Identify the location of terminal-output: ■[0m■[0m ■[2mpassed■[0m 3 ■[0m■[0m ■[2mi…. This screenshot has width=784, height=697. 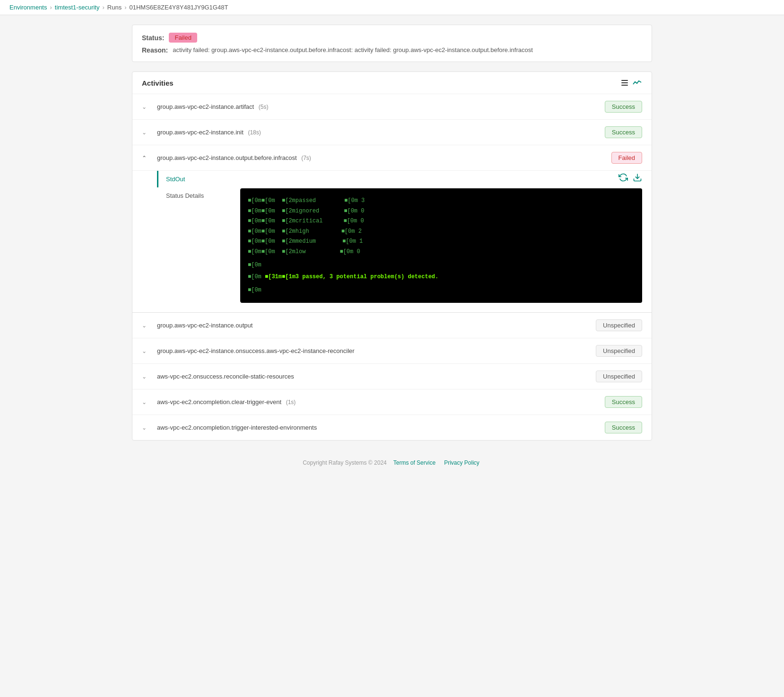
(441, 246).